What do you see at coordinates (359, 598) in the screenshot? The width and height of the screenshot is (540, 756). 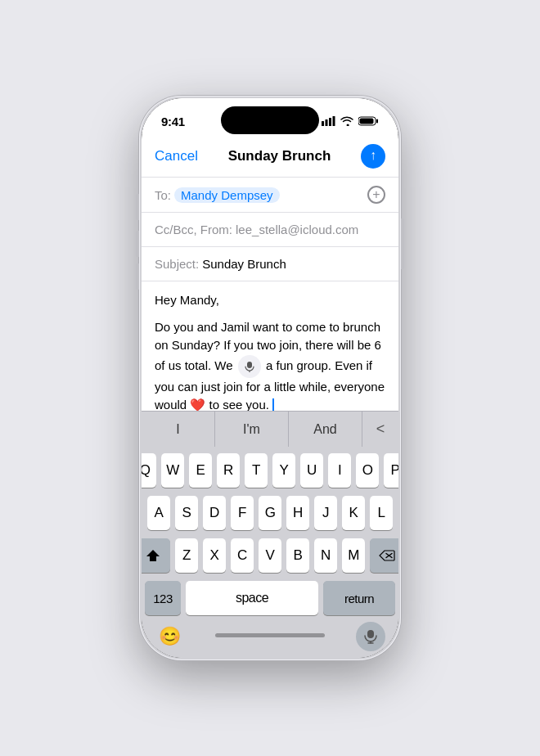 I see `return-key: return` at bounding box center [359, 598].